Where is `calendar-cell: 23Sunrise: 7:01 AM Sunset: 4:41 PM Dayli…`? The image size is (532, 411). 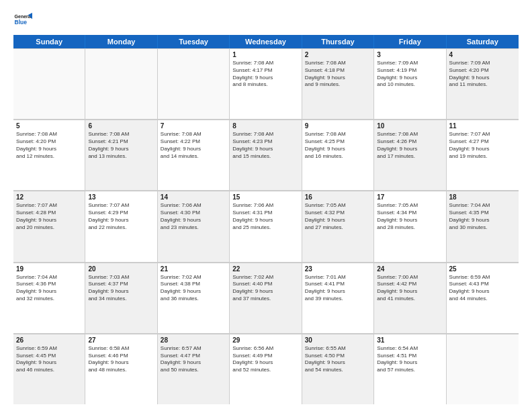
calendar-cell: 23Sunrise: 7:01 AM Sunset: 4:41 PM Dayli… is located at coordinates (339, 298).